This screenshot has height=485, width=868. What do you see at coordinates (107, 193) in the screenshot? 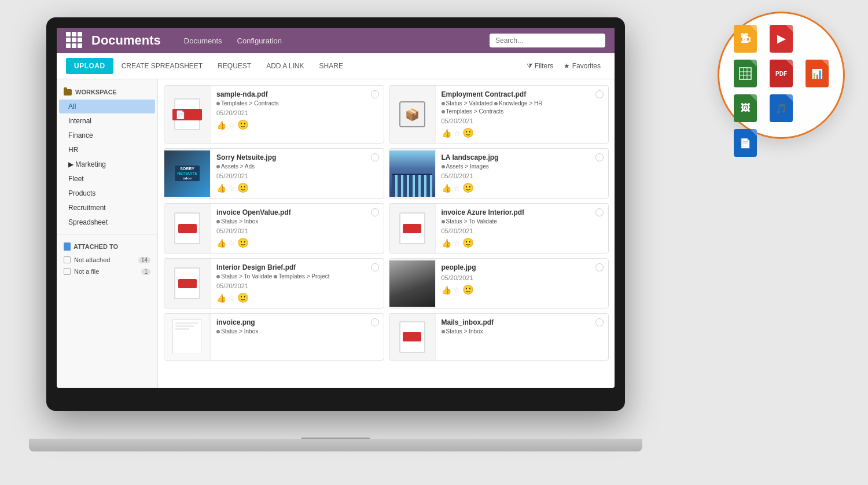
I see `sidebar-item-products: Products` at bounding box center [107, 193].